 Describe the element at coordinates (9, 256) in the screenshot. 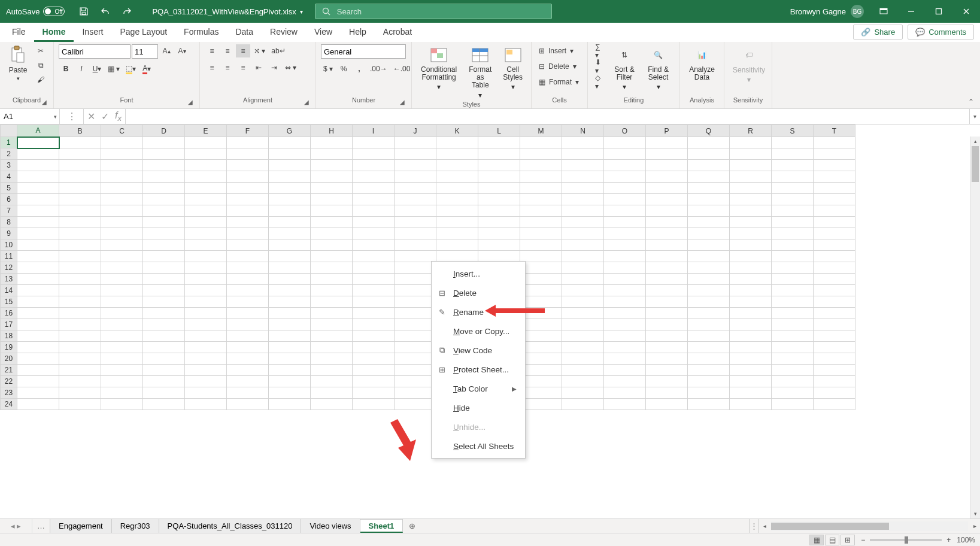

I see `row-header: 11` at that location.